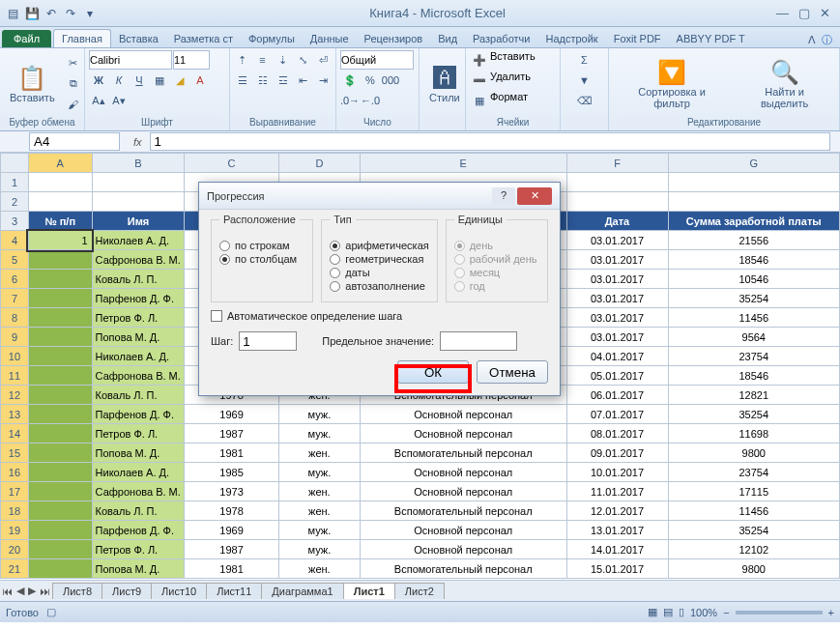  Describe the element at coordinates (377, 60) in the screenshot. I see `number-format-select` at that location.